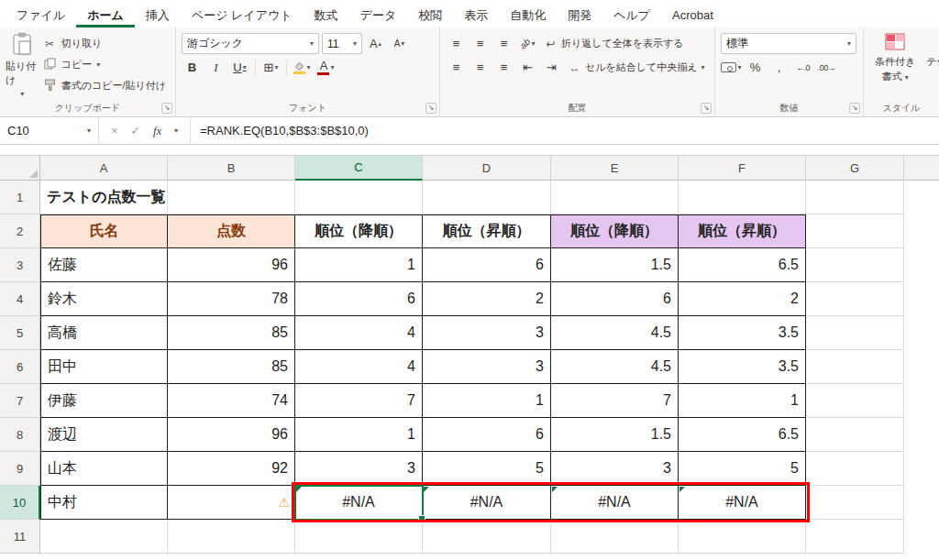 Image resolution: width=939 pixels, height=560 pixels. What do you see at coordinates (827, 68) in the screenshot?
I see `decrease-decimal-button: .00→` at bounding box center [827, 68].